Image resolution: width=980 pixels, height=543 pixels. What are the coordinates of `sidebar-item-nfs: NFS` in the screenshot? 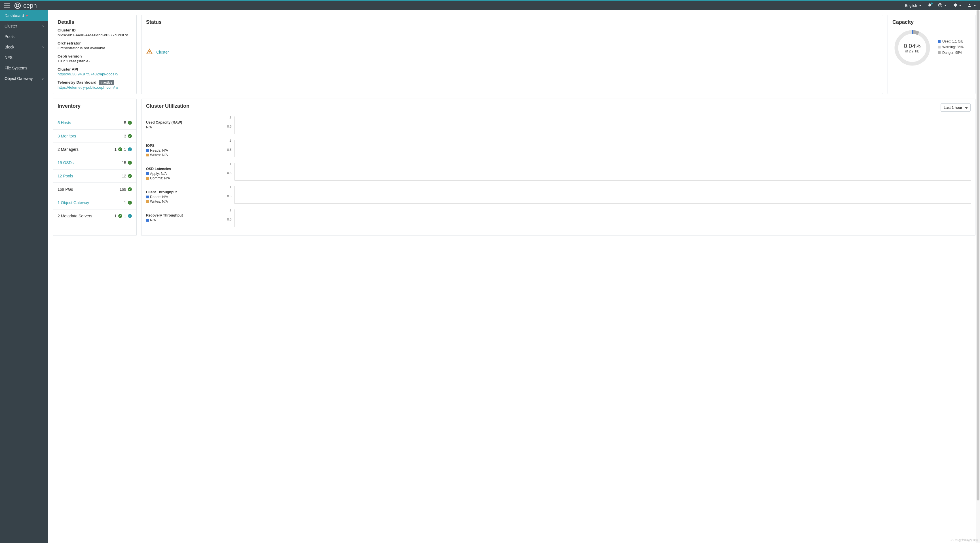 It's located at (24, 57).